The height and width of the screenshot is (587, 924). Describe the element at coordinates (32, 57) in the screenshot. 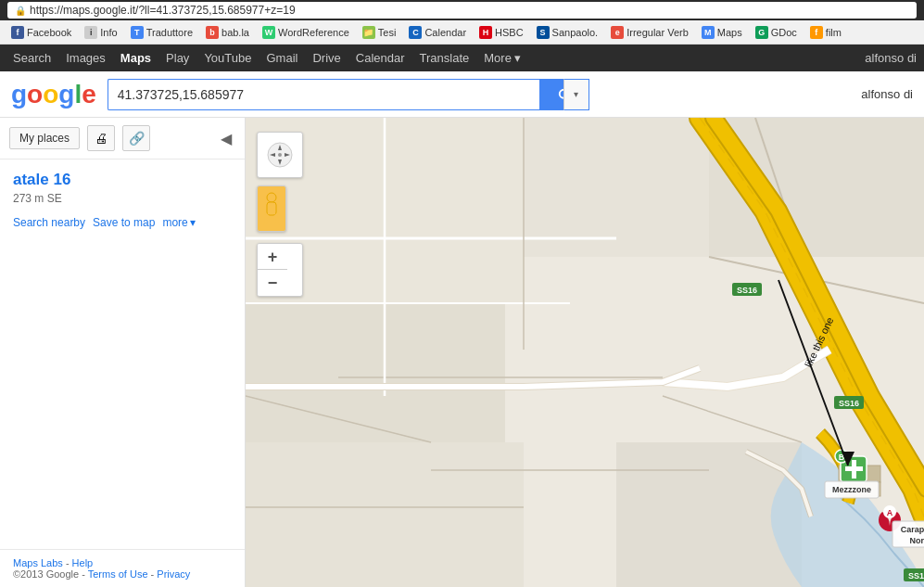

I see `nav-search: Search` at that location.